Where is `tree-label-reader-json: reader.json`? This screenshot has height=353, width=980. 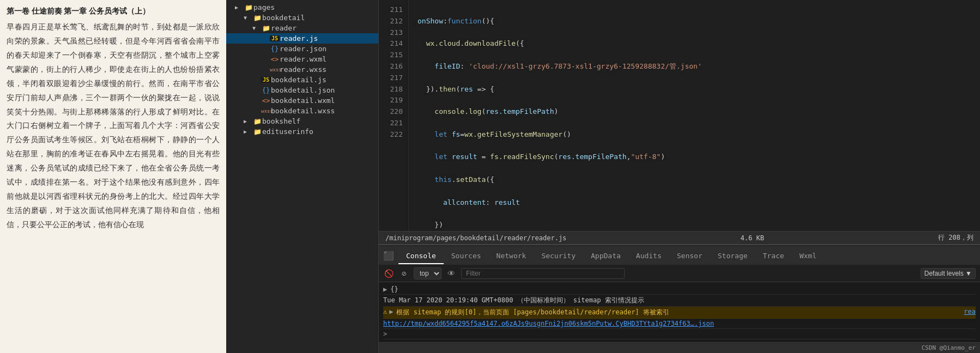
tree-label-reader-json: reader.json is located at coordinates (329, 49).